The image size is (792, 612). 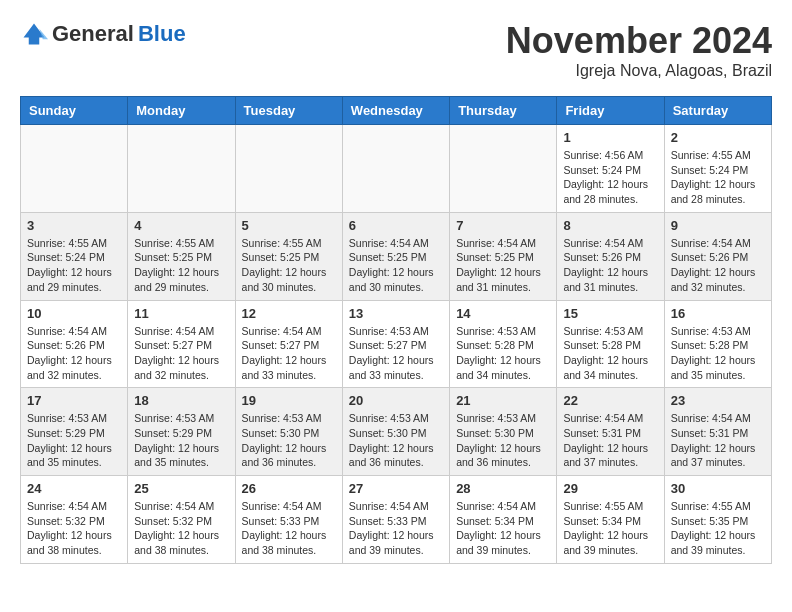 What do you see at coordinates (288, 432) in the screenshot?
I see `calendar-day-cell: 19Sunrise: 4:53 AMSunset: 5:30 PMDayligh…` at bounding box center [288, 432].